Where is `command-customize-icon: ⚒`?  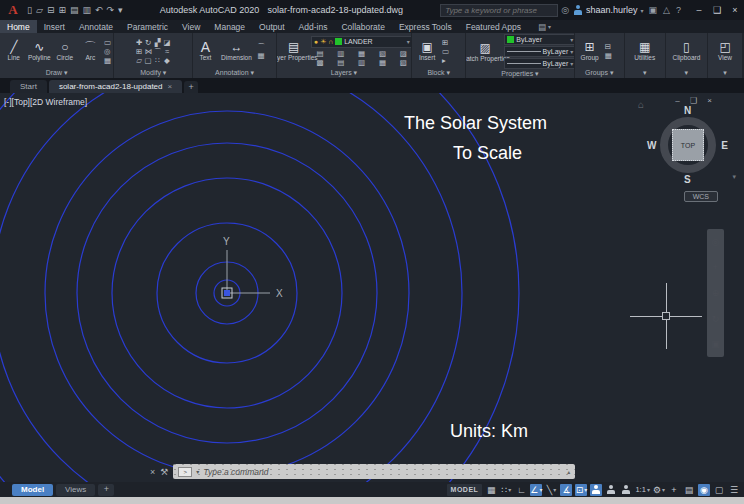 command-customize-icon: ⚒ is located at coordinates (164, 472).